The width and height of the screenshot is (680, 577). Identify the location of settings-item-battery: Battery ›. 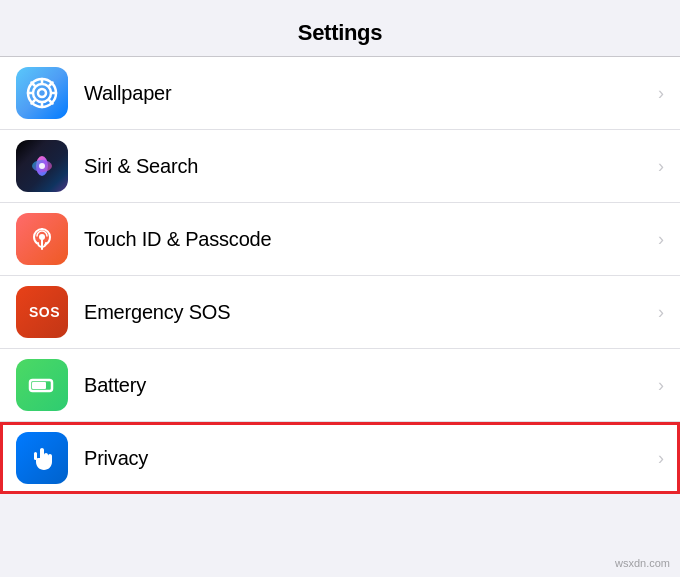
(340, 386).